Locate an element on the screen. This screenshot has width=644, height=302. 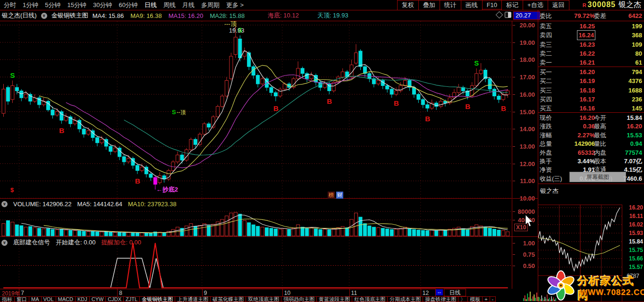
period-tab-daily: 日线 is located at coordinates (455, 293).